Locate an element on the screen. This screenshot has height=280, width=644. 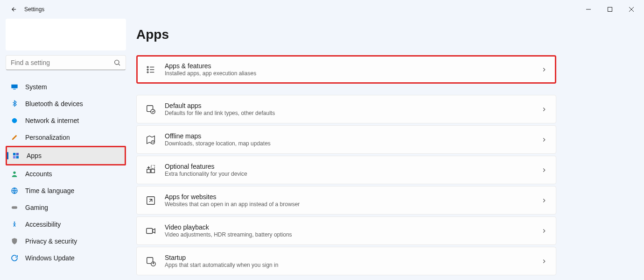
close-button is located at coordinates (631, 9).